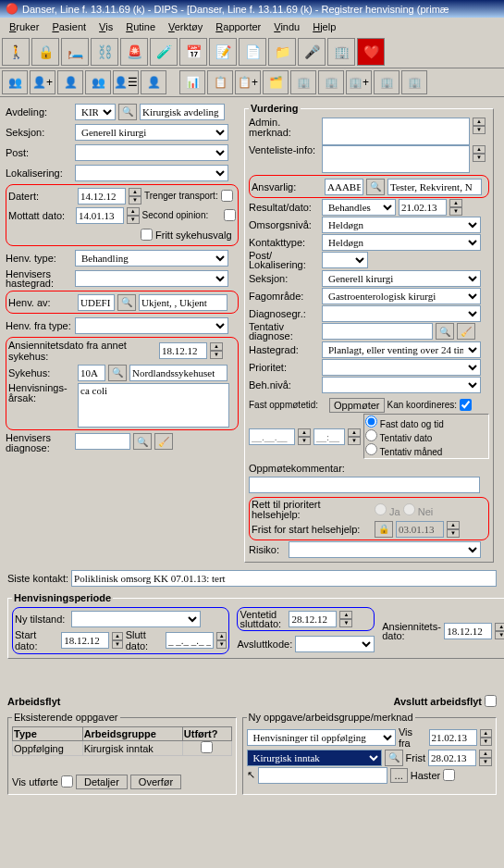  I want to click on tb-flow-icon: ⛓️, so click(104, 52).